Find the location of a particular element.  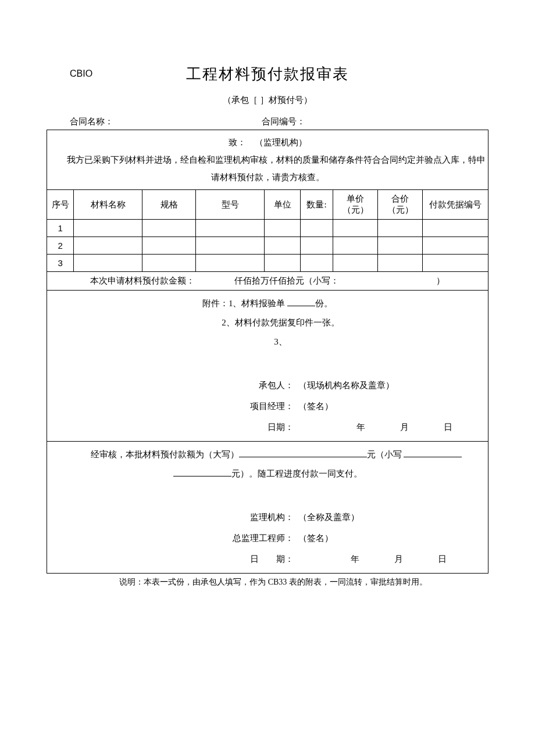

org-val: （全称及盖章） is located at coordinates (327, 517).